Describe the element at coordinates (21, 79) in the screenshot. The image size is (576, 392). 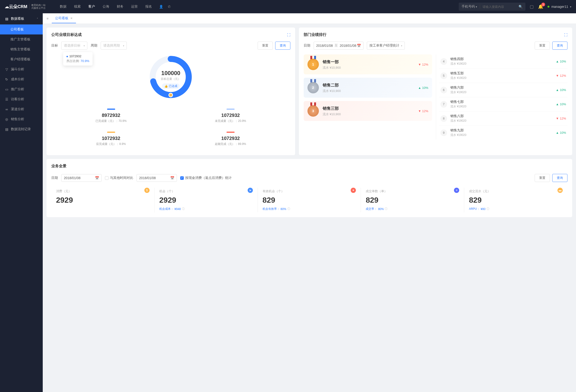
I see `sidebar-item: ↻成本分析` at that location.